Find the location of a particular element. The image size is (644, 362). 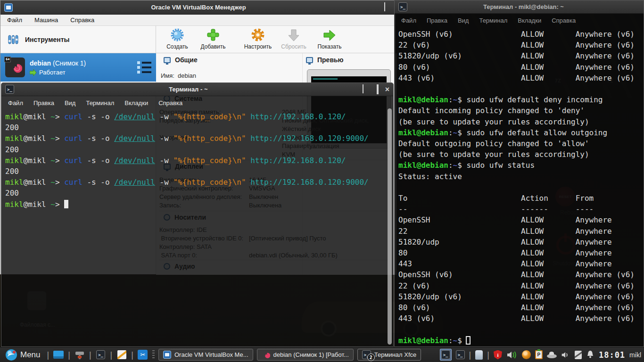

window-button-debian-vm: debian (Снимок 1) [Работ... is located at coordinates (305, 354).